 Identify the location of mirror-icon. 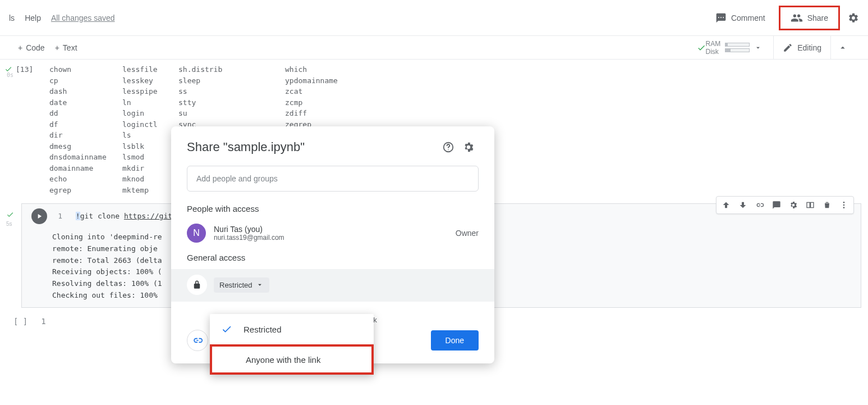
(810, 205).